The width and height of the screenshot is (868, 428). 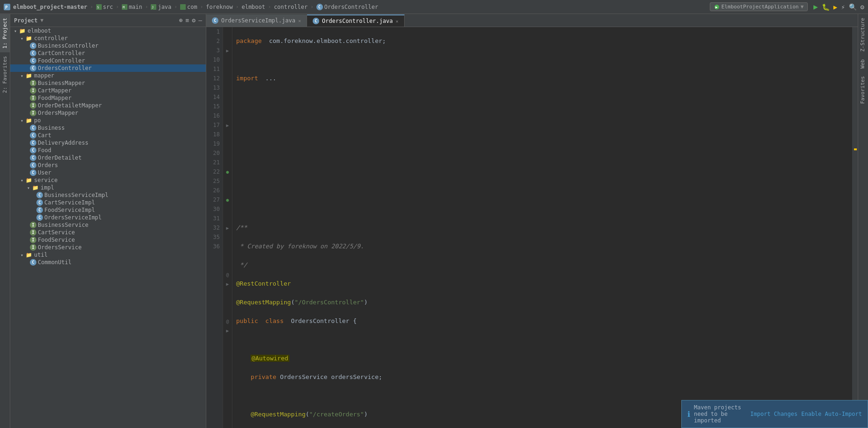 What do you see at coordinates (200, 21) in the screenshot?
I see `hide-panel-icon: —` at bounding box center [200, 21].